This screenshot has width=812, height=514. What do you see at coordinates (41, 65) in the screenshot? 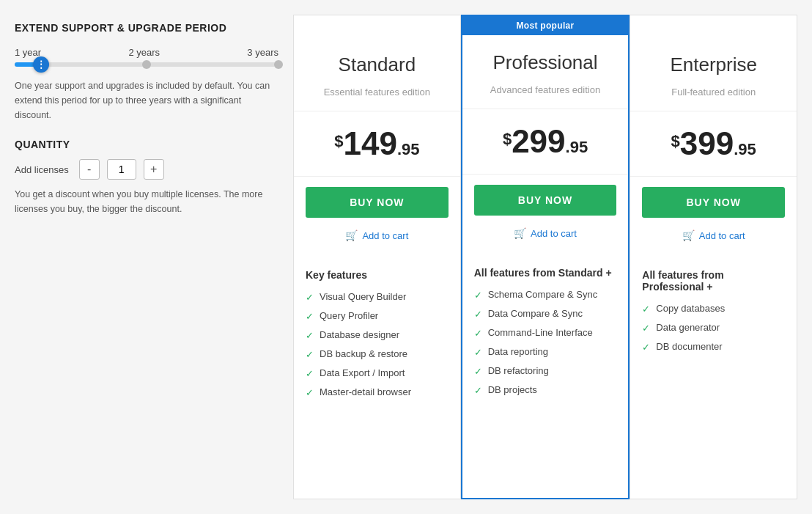
I see `slider-arrow-icon: ⋮` at bounding box center [41, 65].